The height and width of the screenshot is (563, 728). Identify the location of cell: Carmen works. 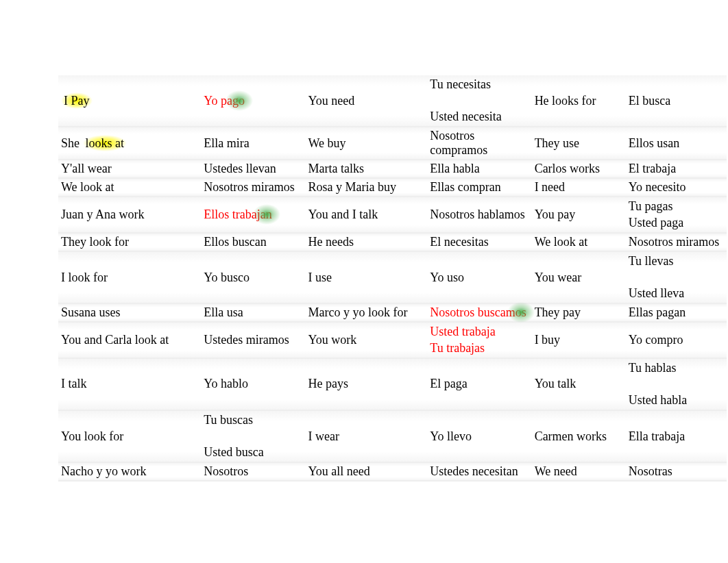
(579, 436).